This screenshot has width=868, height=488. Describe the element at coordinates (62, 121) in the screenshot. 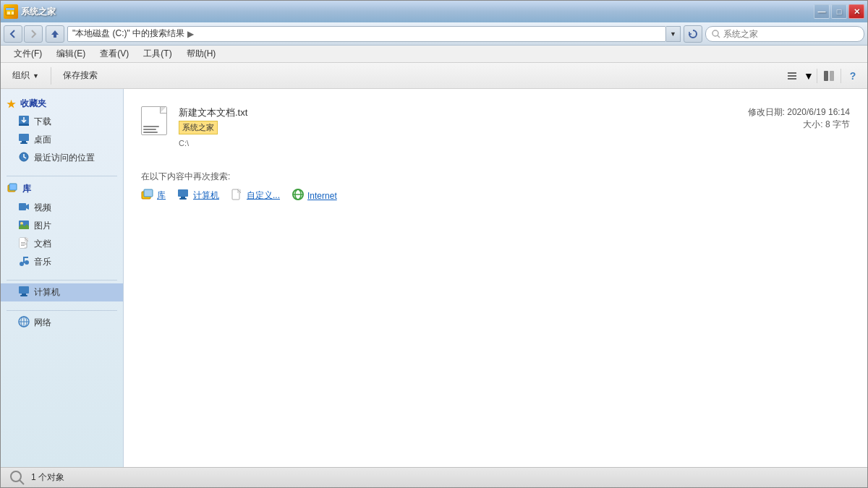

I see `sidebar-item-downloads: 下载` at that location.